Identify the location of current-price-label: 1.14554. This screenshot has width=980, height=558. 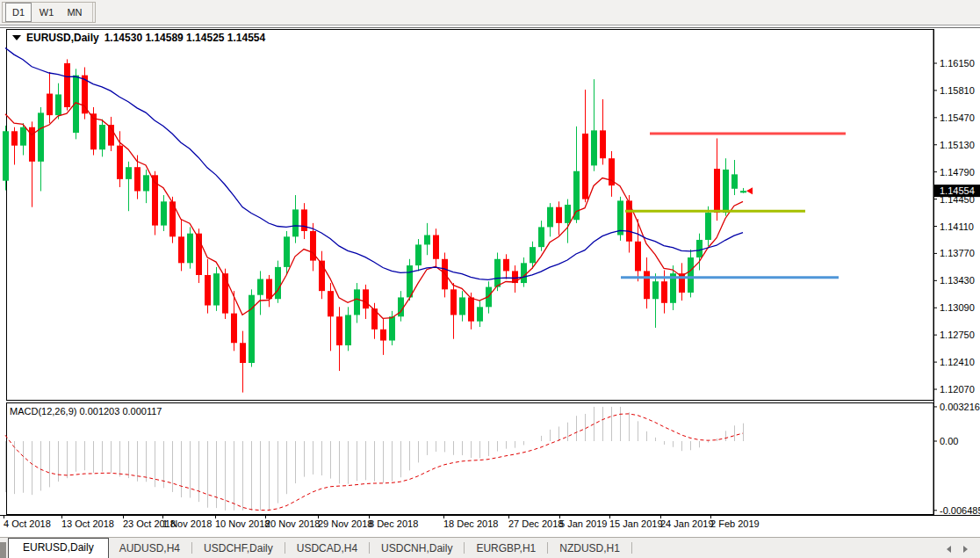
(957, 191).